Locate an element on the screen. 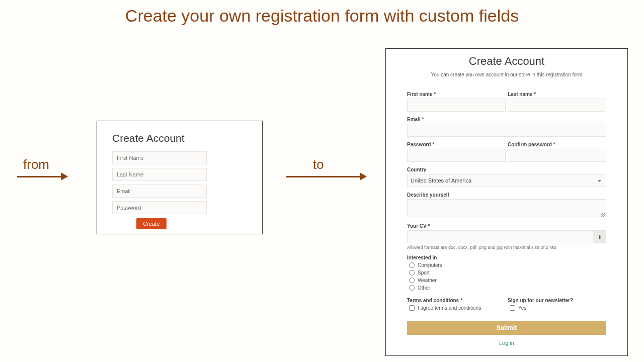  first-name-label: First name * is located at coordinates (456, 95).